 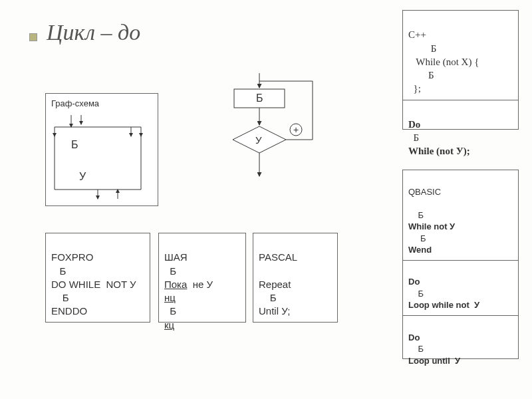 I want to click on qbasic-a1: Б, so click(x=416, y=215).